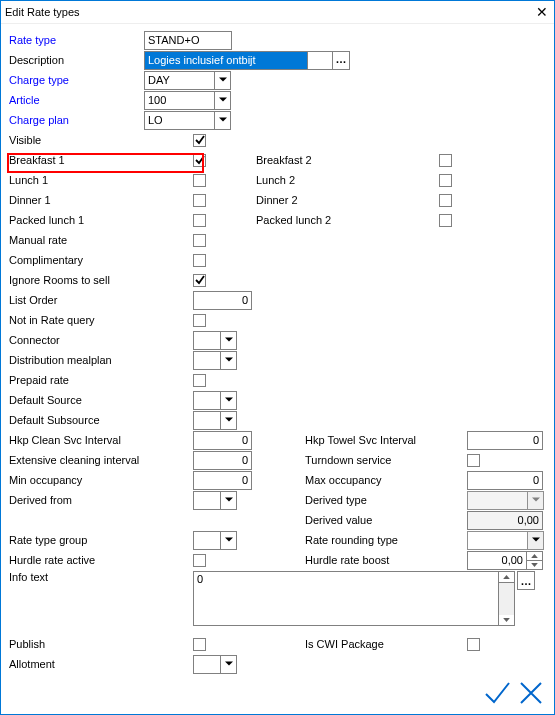  I want to click on lunch1-checkbox, so click(200, 180).